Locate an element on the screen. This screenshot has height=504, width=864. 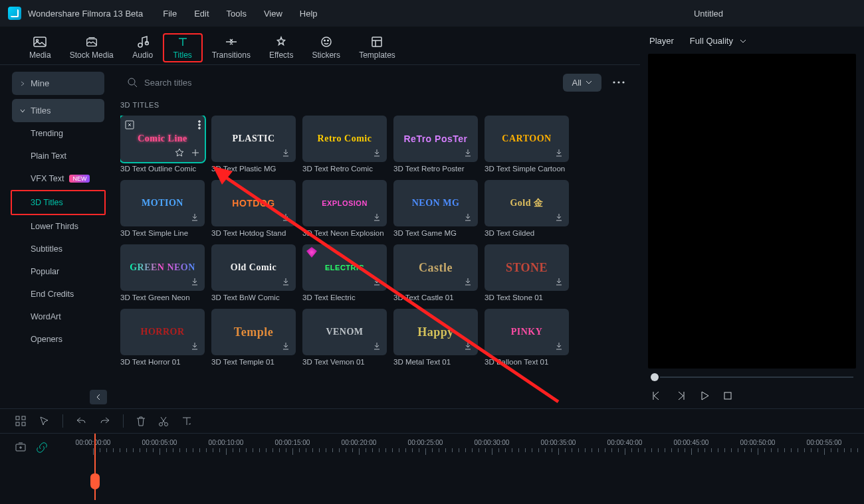
title-thumbnail: HOTDOG is located at coordinates (254, 203).